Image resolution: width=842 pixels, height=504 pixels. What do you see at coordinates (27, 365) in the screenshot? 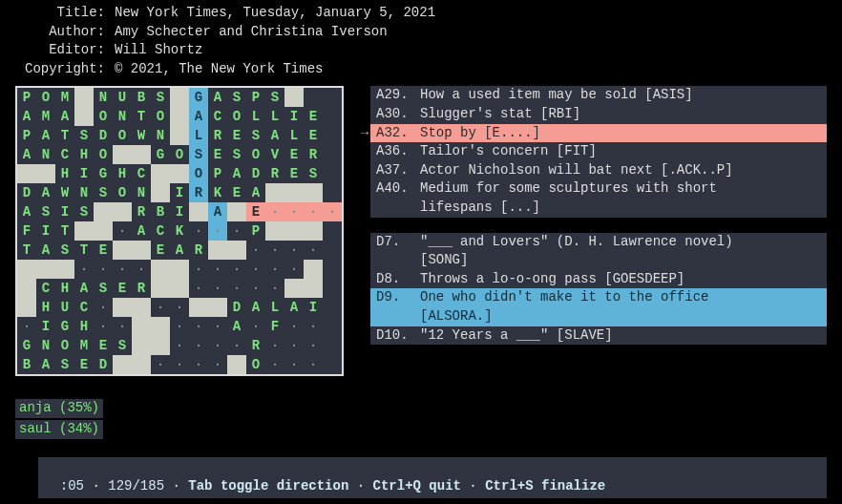
I see `grid-cell: B` at bounding box center [27, 365].